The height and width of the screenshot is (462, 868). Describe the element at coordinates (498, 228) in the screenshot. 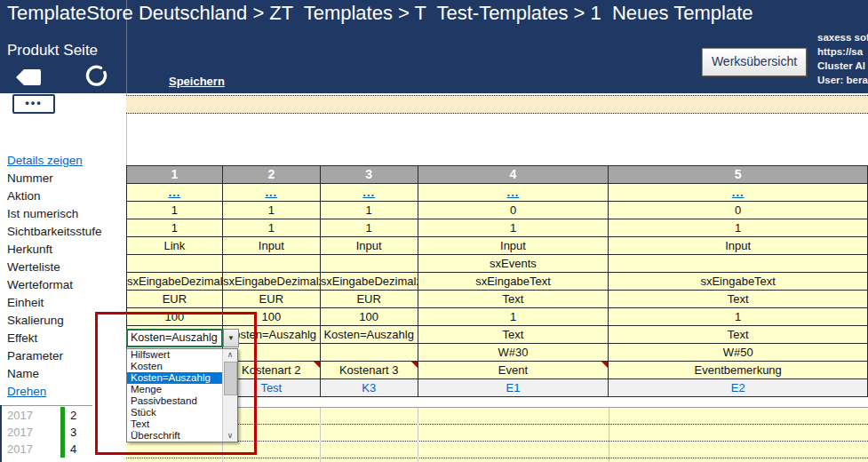

I see `row-sichtbarkeitsstufe: 1 1 1 1 1` at that location.